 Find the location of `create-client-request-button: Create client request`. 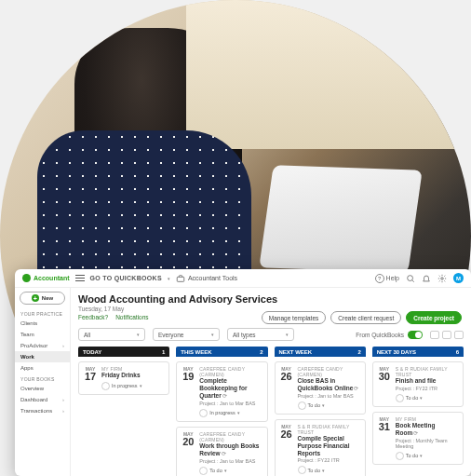

create-client-request-button: Create client request is located at coordinates (366, 318).